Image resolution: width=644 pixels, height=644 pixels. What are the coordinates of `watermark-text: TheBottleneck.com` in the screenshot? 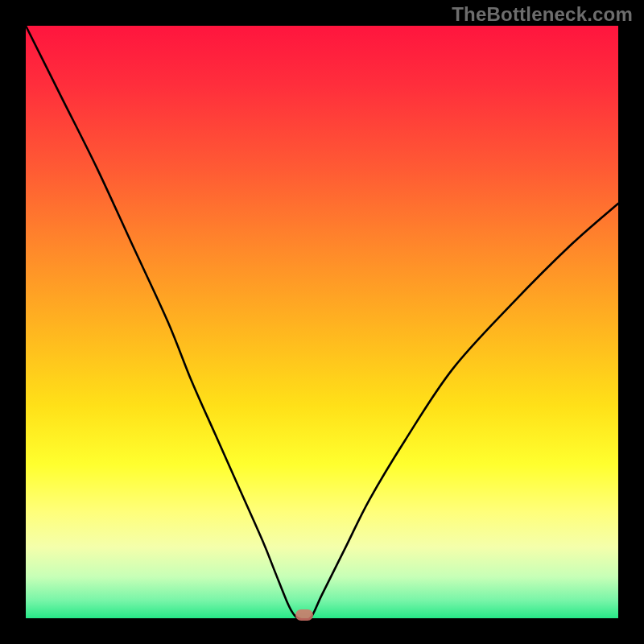 It's located at (543, 14).